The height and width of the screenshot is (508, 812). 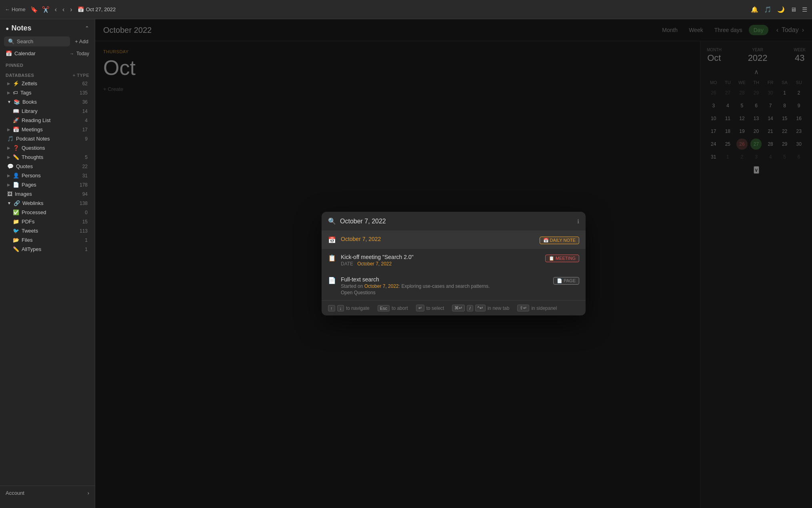 What do you see at coordinates (71, 10) in the screenshot?
I see `nav-forward-button: ›` at bounding box center [71, 10].